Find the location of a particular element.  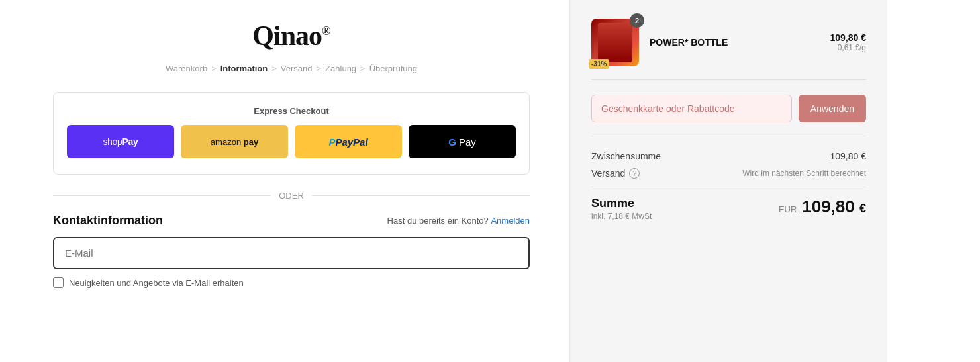

coupon-apply-button: Anwenden is located at coordinates (832, 109).